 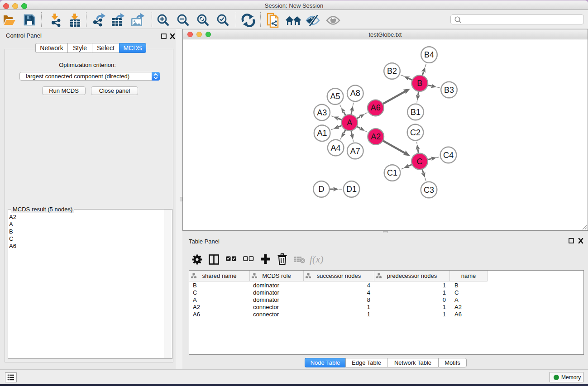 What do you see at coordinates (376, 137) in the screenshot?
I see `svg-text: A2` at bounding box center [376, 137].